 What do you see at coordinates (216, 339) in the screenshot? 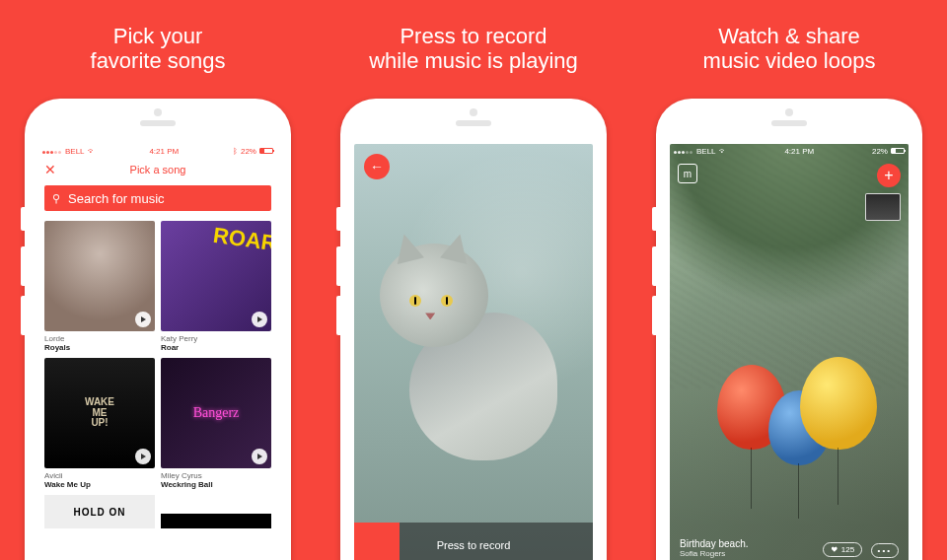
I see `tile-artist: Katy Perry` at bounding box center [216, 339].